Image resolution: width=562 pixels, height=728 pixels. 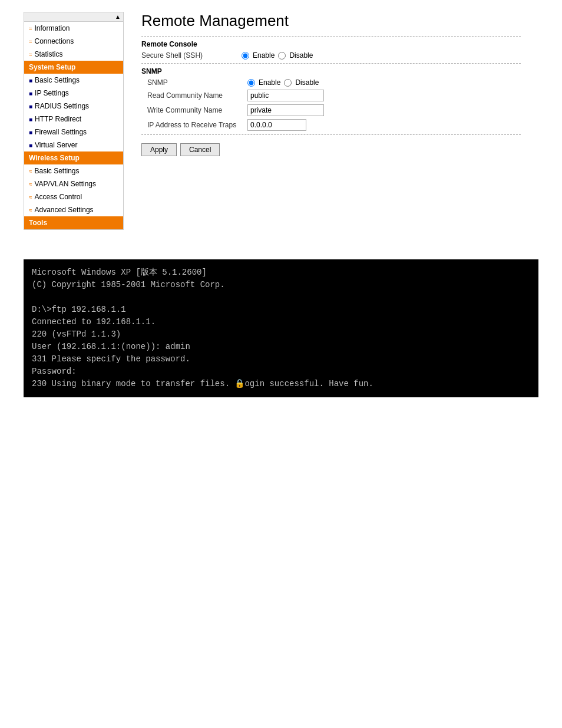 What do you see at coordinates (74, 17) in the screenshot?
I see `scroll-indicator: ▲` at bounding box center [74, 17].